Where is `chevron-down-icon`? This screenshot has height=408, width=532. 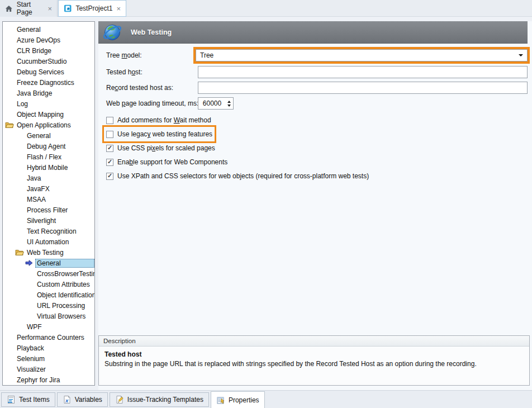
chevron-down-icon is located at coordinates (521, 55).